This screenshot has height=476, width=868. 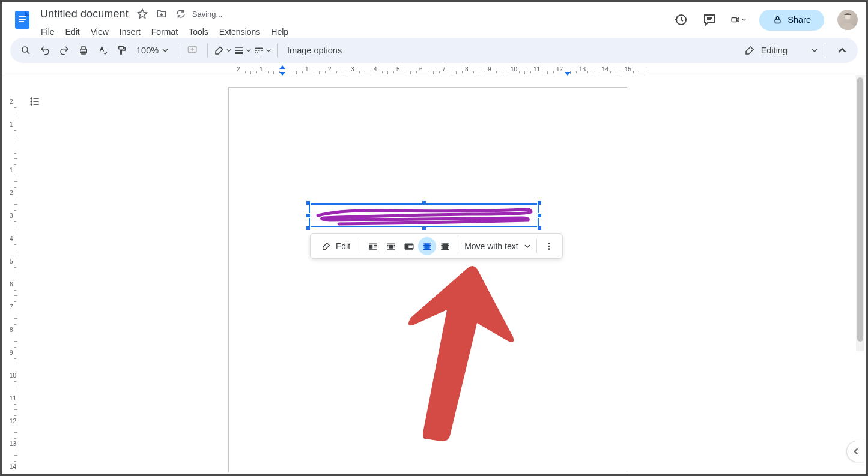 I want to click on menu-format: Format, so click(x=165, y=32).